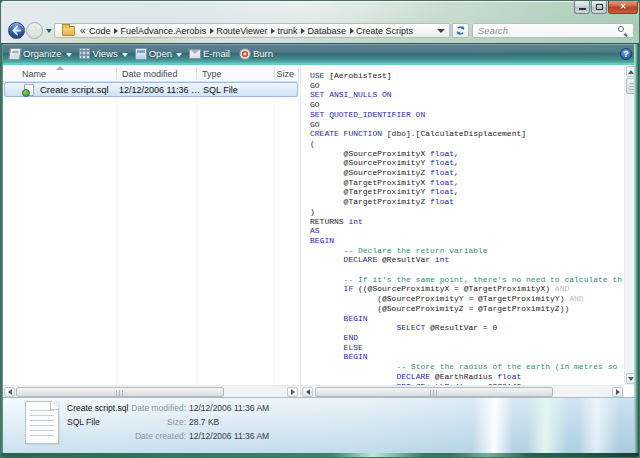  What do you see at coordinates (42, 422) in the screenshot?
I see `file-big-icon` at bounding box center [42, 422].